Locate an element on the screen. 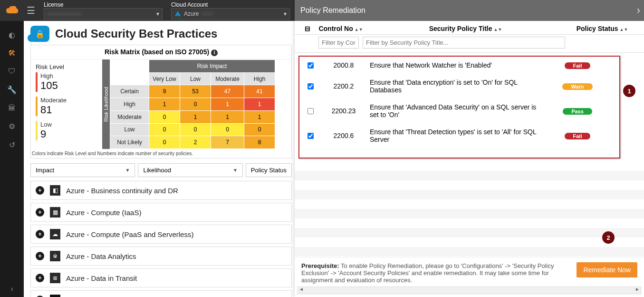  app-logo is located at coordinates (12, 10).